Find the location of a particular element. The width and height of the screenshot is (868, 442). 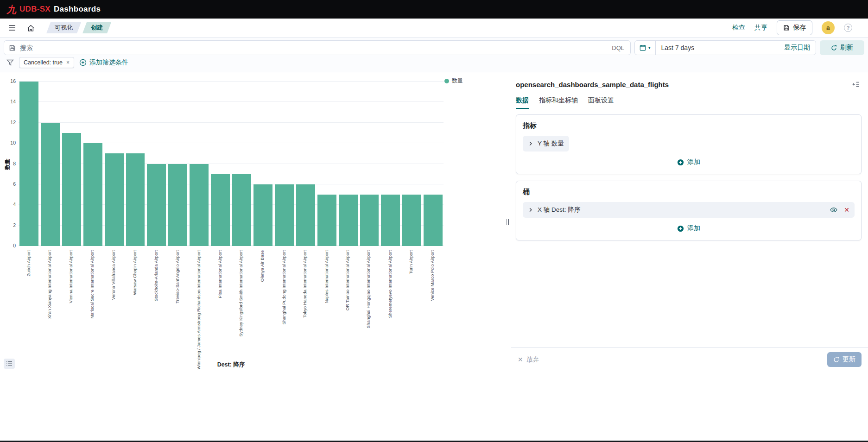

x-axis-tick-label: Sheremetyevo International Airport is located at coordinates (390, 284).